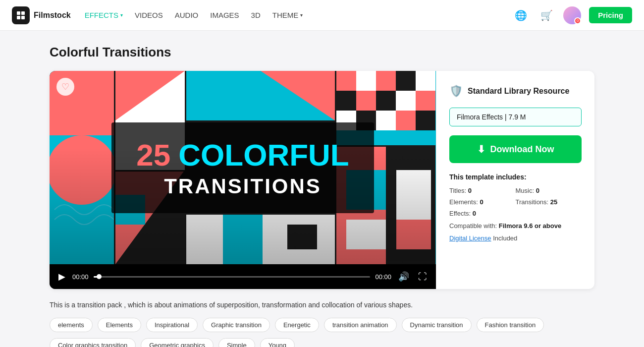 This screenshot has width=644, height=347. I want to click on nav-right: 🌐 🛒 0 Pricing, so click(572, 15).